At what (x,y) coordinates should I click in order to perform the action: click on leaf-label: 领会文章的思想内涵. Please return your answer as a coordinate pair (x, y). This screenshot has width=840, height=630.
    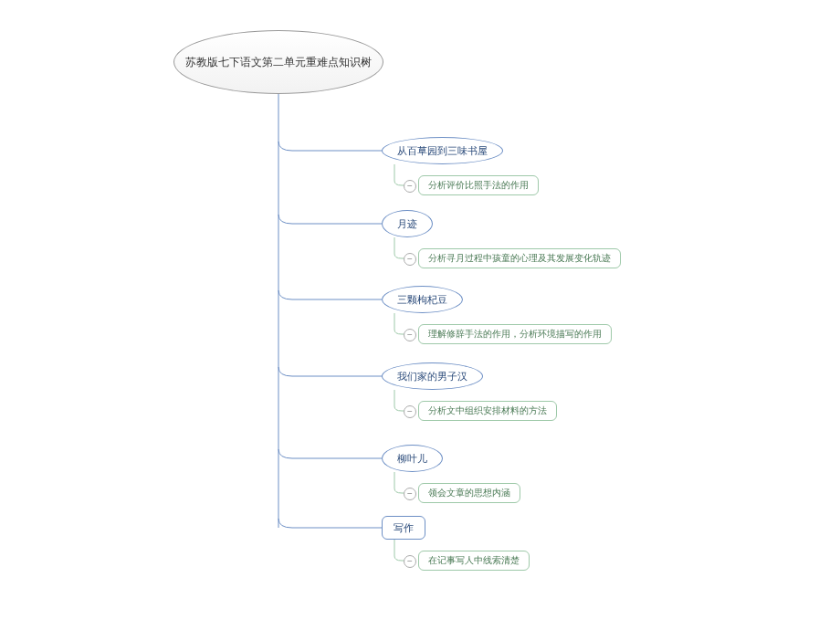
    Looking at the image, I should click on (469, 493).